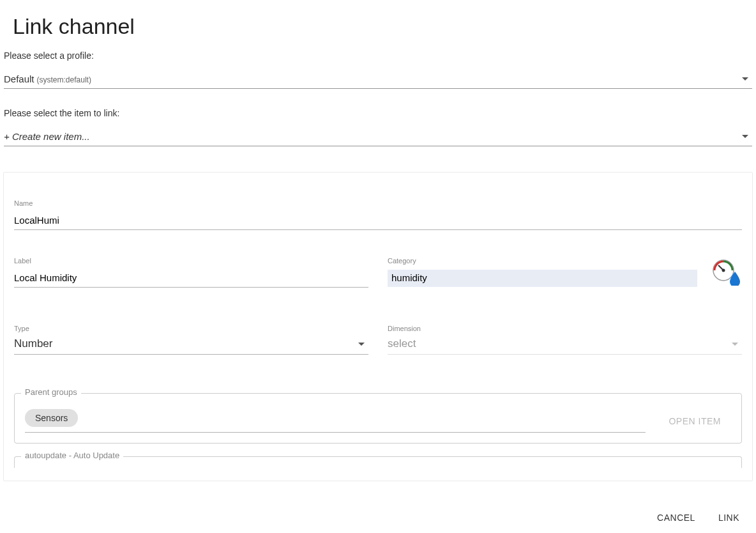 Image resolution: width=756 pixels, height=533 pixels. I want to click on humidity-icon, so click(726, 272).